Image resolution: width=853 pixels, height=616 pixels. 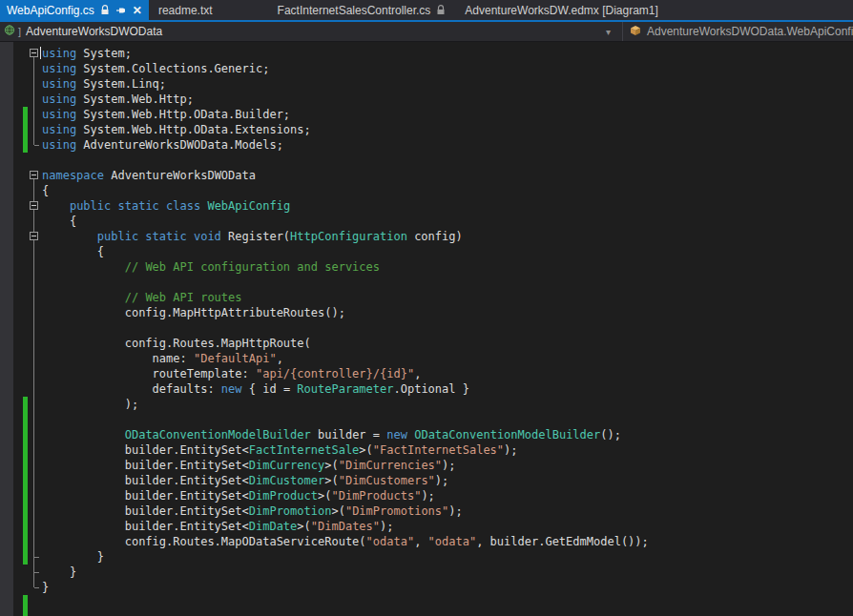 I want to click on tab-readme: readme.txt, so click(x=185, y=10).